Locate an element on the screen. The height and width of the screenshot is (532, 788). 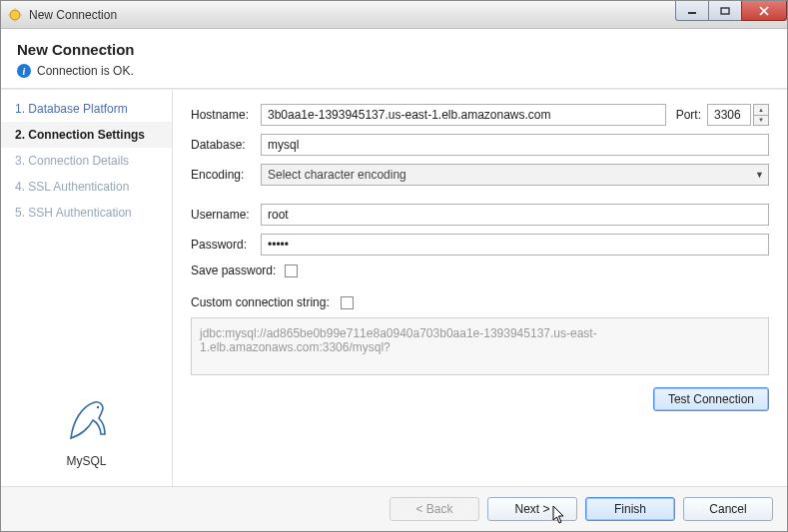
save-password-checkbox is located at coordinates (292, 271).